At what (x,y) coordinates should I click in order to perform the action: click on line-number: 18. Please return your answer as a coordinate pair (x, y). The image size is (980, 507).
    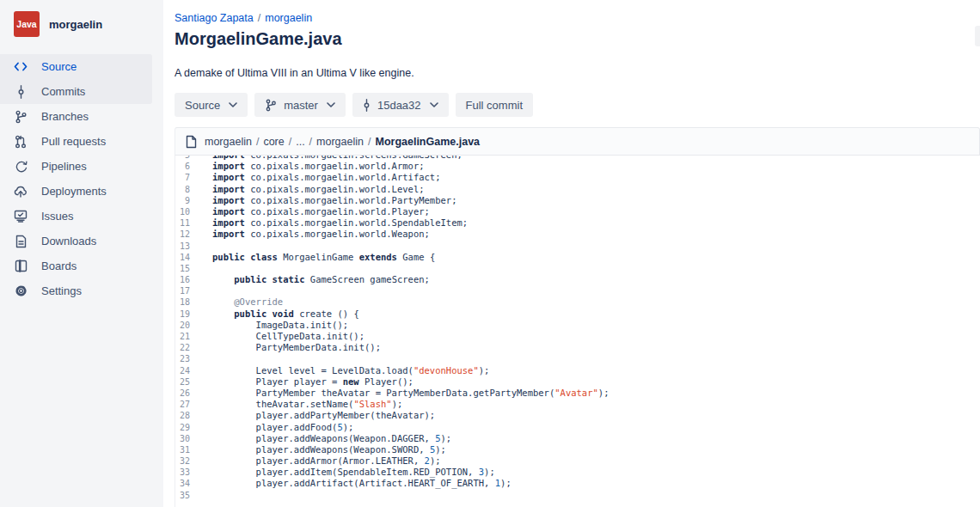
    Looking at the image, I should click on (182, 302).